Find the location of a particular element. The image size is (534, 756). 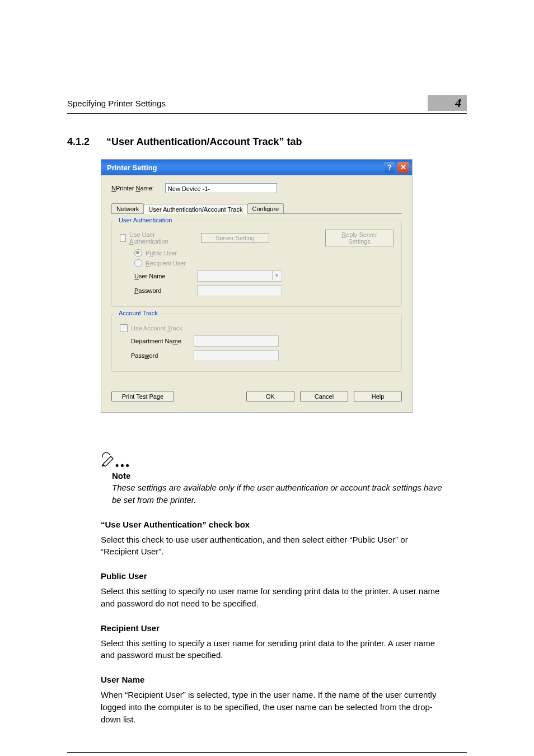

printer-name-label: NPrinter Name:Printer Name: is located at coordinates (133, 188).